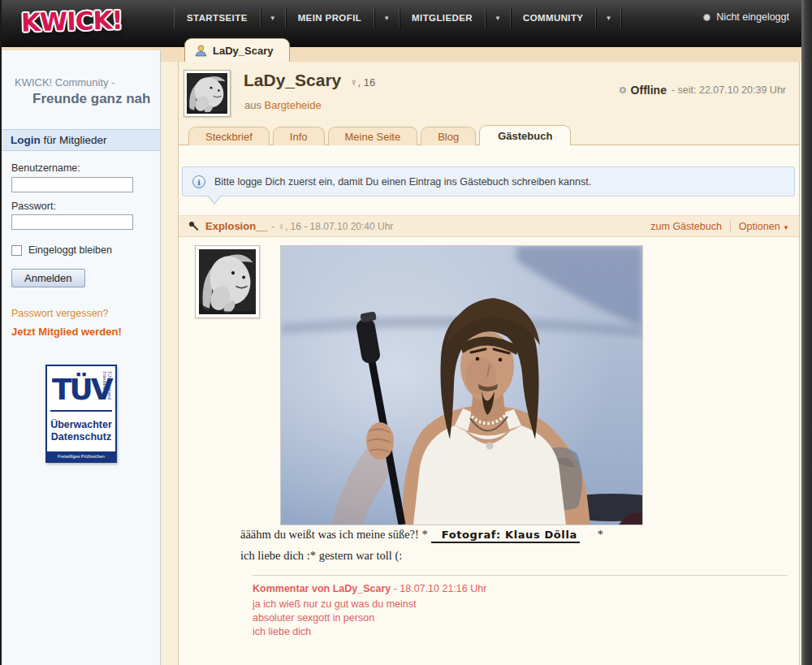 The height and width of the screenshot is (665, 812). I want to click on offline-label: Offline, so click(649, 90).